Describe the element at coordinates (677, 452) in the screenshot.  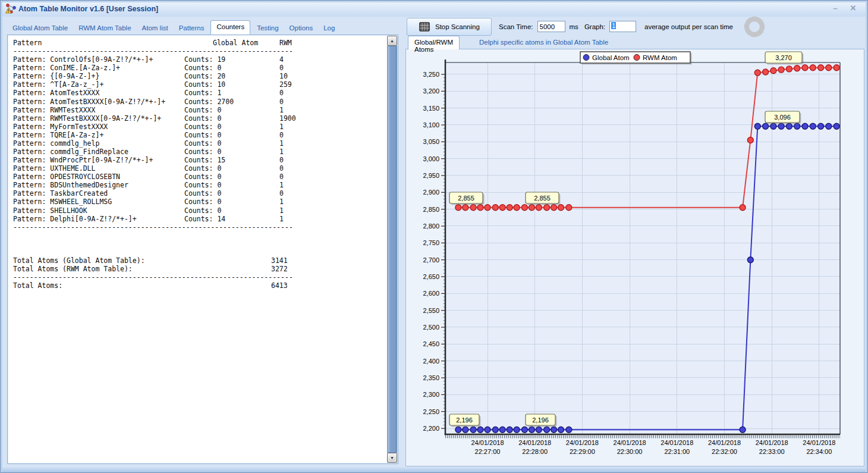
I see `svg-text: 22:31:00` at that location.